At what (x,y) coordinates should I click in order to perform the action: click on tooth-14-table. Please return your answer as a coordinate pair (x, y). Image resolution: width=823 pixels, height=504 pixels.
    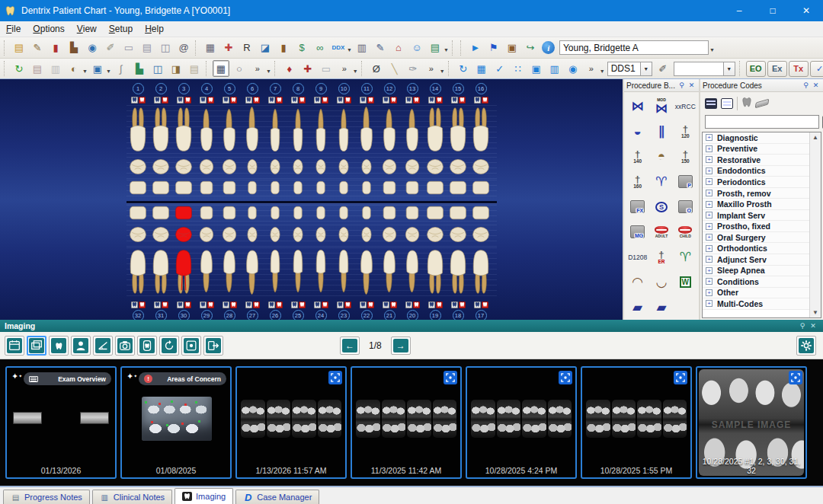
    Looking at the image, I should click on (435, 190).